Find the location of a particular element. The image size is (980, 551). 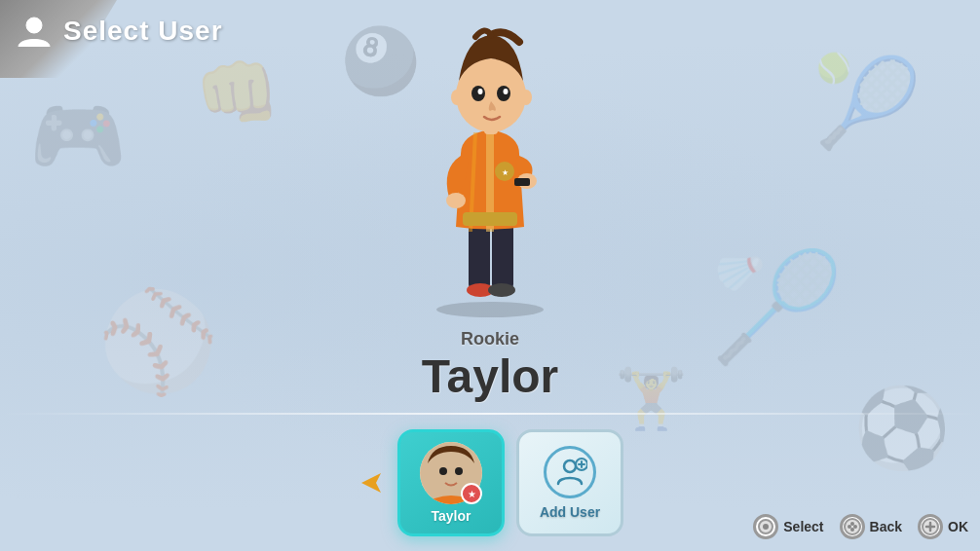

back-button-icon is located at coordinates (852, 527).